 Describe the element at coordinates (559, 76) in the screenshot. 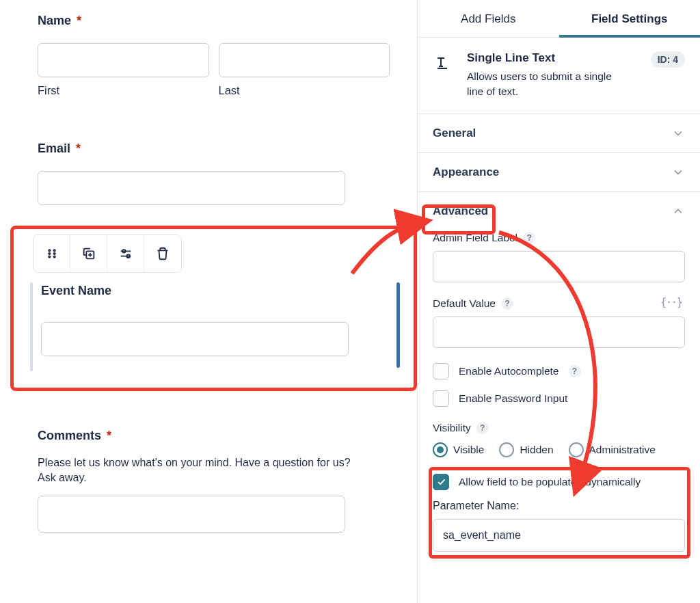

I see `field-type-info: Single Line Text Allows users to submit …` at that location.